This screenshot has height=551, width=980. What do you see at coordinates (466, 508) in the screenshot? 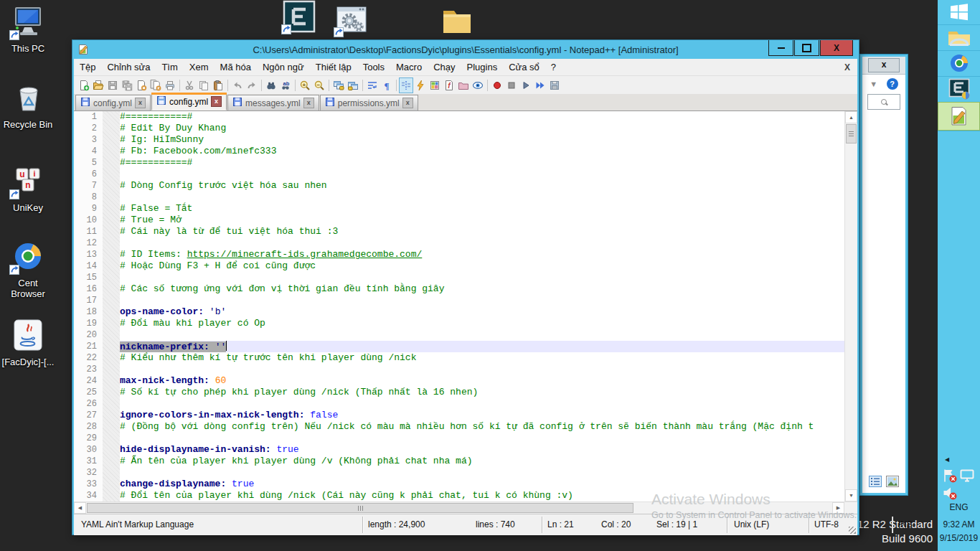
I see `horizontal-scrollbar: ◀ ▶` at bounding box center [466, 508].